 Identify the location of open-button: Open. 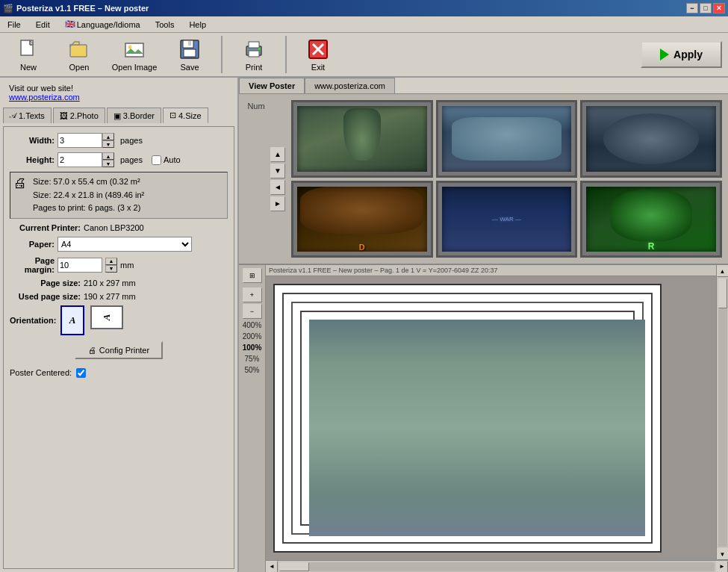
(79, 55).